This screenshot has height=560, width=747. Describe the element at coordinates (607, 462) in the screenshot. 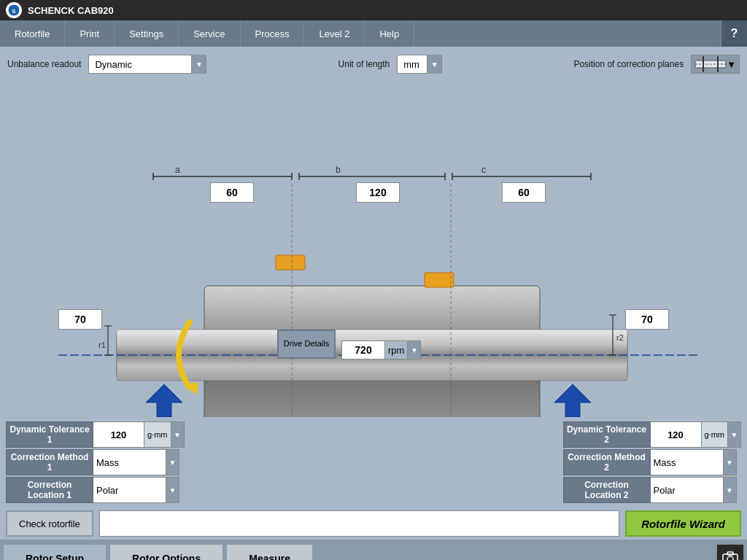

I see `correction-method-2-label: Correction Method 2` at that location.